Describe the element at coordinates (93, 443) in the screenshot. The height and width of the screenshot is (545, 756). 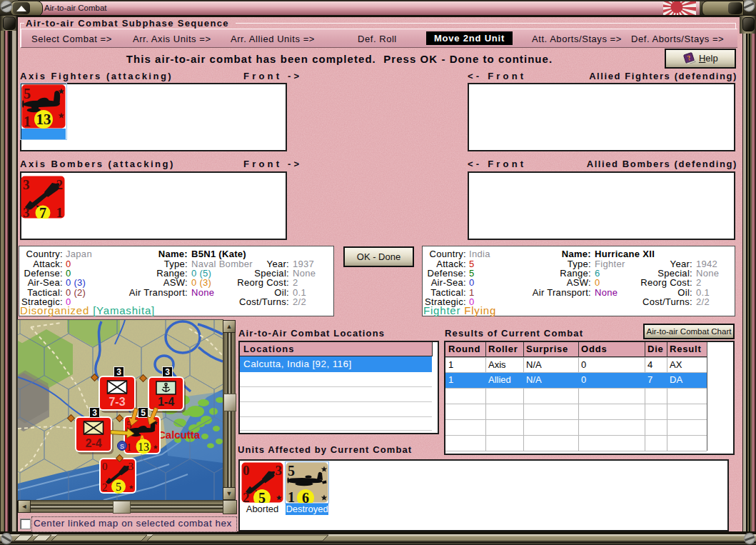
I see `svg-text: 2-4` at that location.